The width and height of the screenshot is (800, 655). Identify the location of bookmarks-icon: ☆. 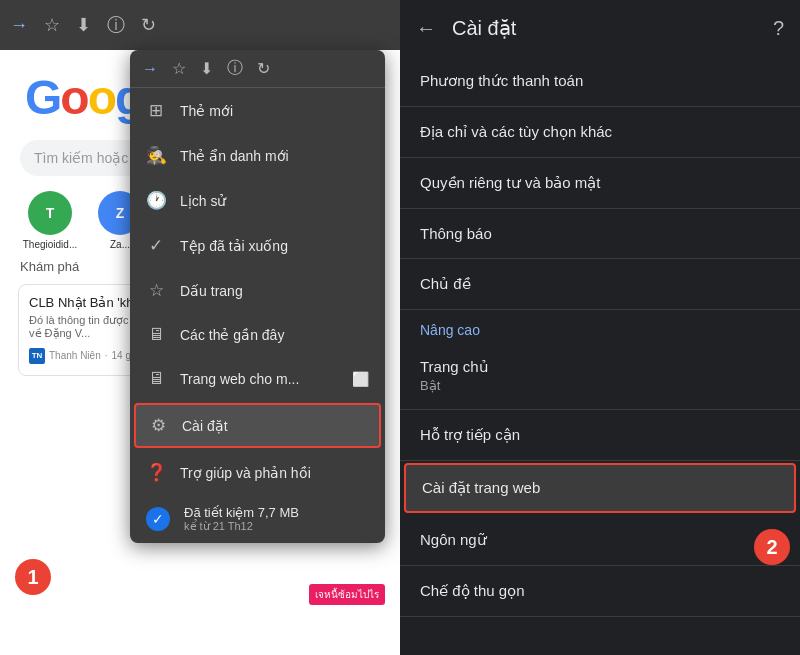
(156, 290).